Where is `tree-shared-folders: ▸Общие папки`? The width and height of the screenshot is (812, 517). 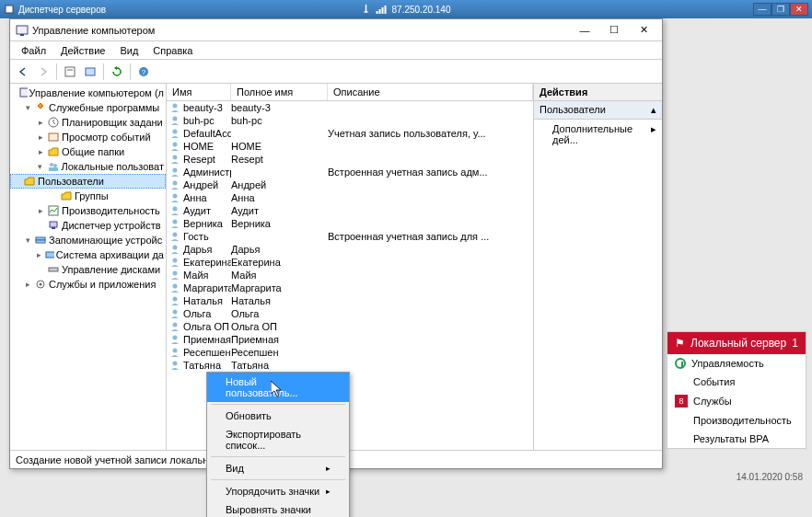 tree-shared-folders: ▸Общие папки is located at coordinates (88, 152).